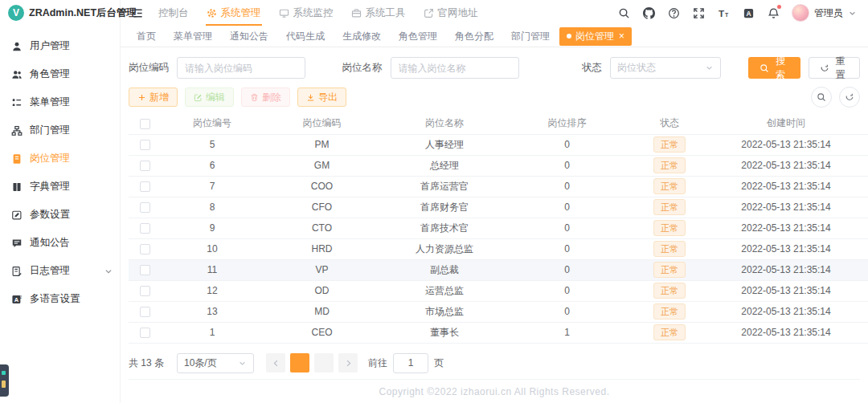  What do you see at coordinates (698, 13) in the screenshot?
I see `tool-fullscreen` at bounding box center [698, 13].